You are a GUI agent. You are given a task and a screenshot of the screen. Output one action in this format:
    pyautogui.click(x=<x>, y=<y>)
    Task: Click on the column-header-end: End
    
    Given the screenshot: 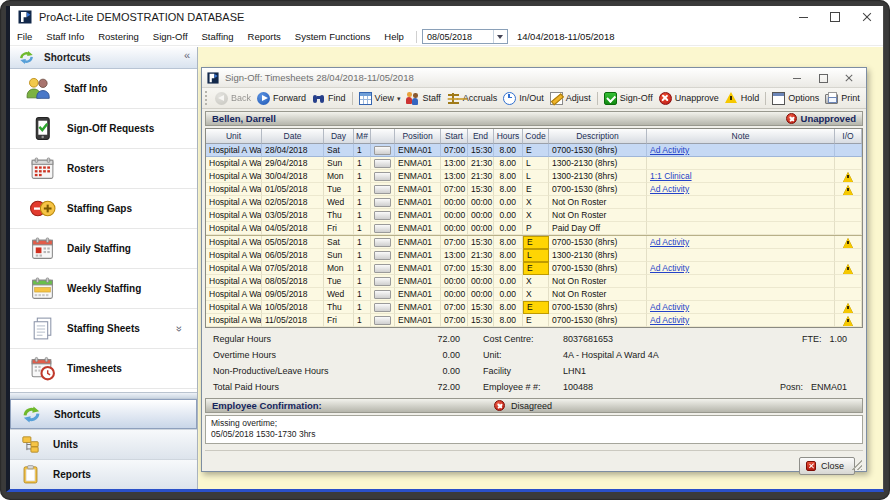 What is the action you would take?
    pyautogui.click(x=481, y=136)
    